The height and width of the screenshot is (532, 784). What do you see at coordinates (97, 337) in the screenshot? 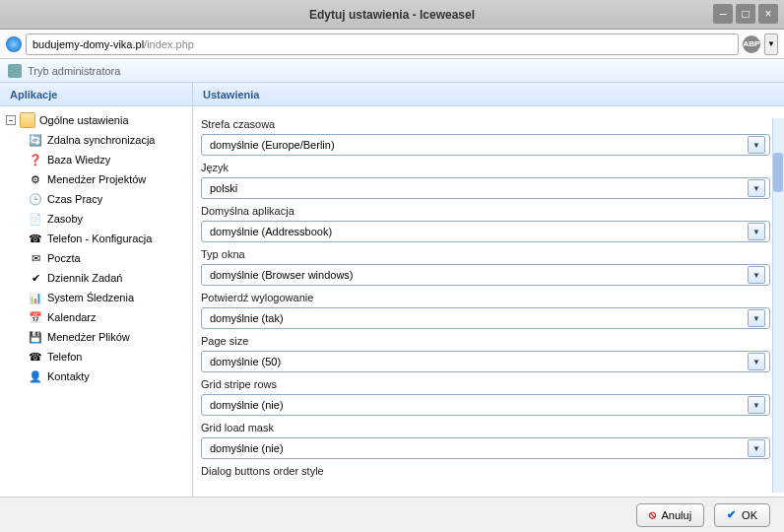
I see `sidebar-item-10: 💾Menedżer Plików` at bounding box center [97, 337].